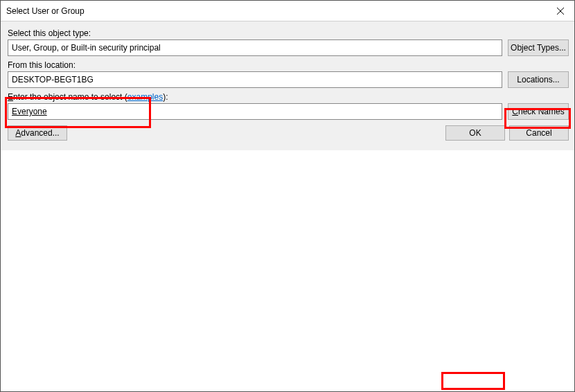 This screenshot has height=392, width=575. Describe the element at coordinates (539, 133) in the screenshot. I see `cancel-button: Cancel` at that location.